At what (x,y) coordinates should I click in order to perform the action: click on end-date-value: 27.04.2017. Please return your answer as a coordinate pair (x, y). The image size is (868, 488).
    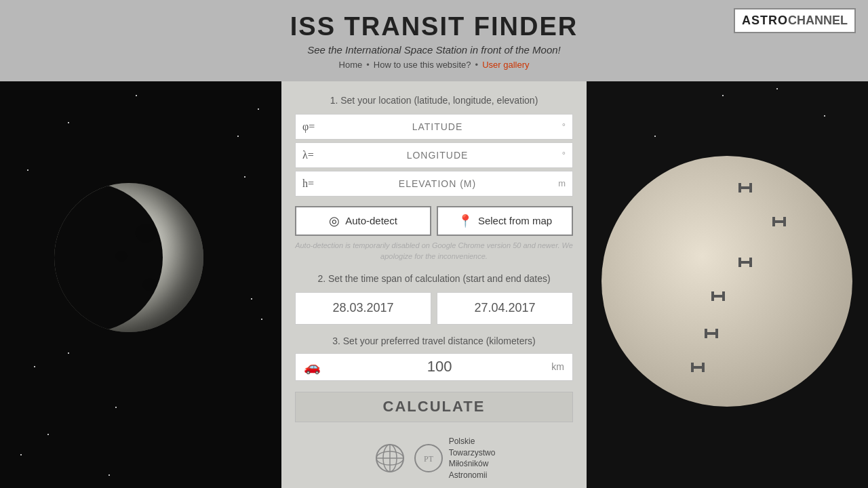
    Looking at the image, I should click on (505, 308).